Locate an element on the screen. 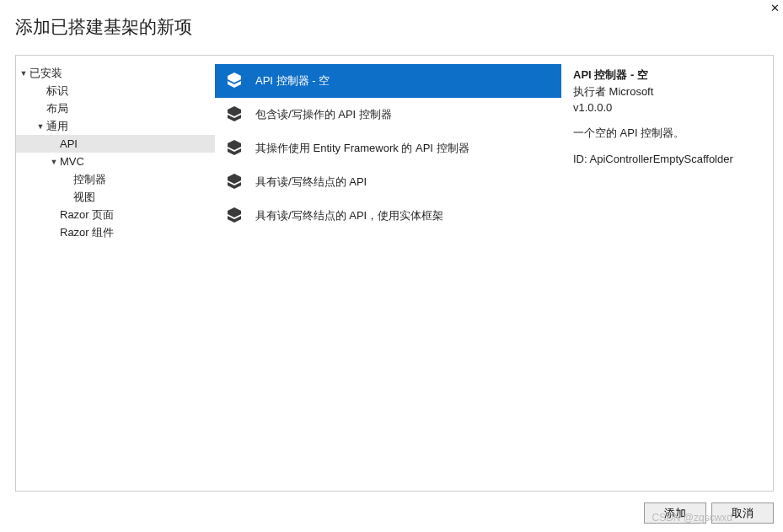 The height and width of the screenshot is (532, 783). list-label: 具有读/写终结点的 API，使用实体框架 is located at coordinates (349, 216).